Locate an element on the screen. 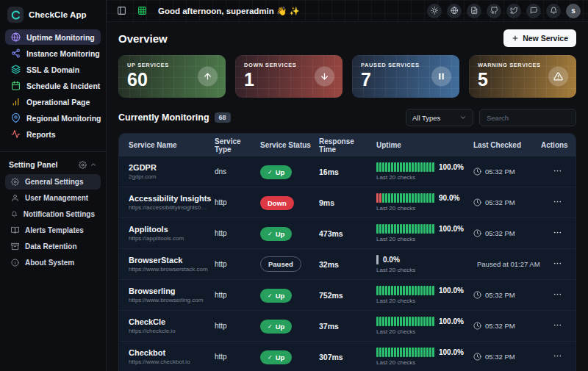  plus-icon is located at coordinates (515, 38).